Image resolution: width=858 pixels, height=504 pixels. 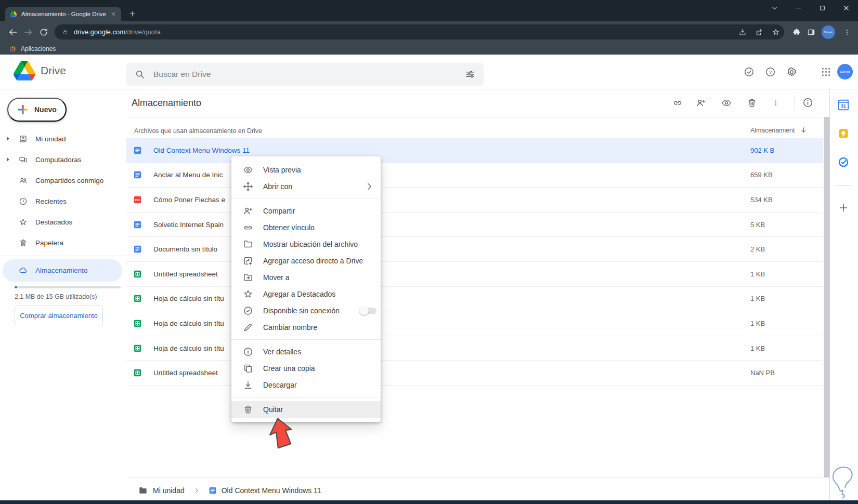 What do you see at coordinates (798, 8) in the screenshot?
I see `minimize-button` at bounding box center [798, 8].